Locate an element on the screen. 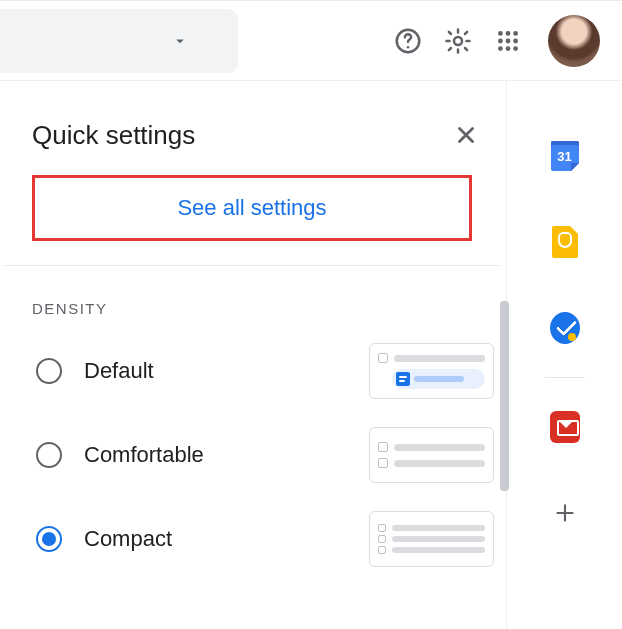 This screenshot has width=622, height=629. see-all-settings-label: See all settings is located at coordinates (252, 208).